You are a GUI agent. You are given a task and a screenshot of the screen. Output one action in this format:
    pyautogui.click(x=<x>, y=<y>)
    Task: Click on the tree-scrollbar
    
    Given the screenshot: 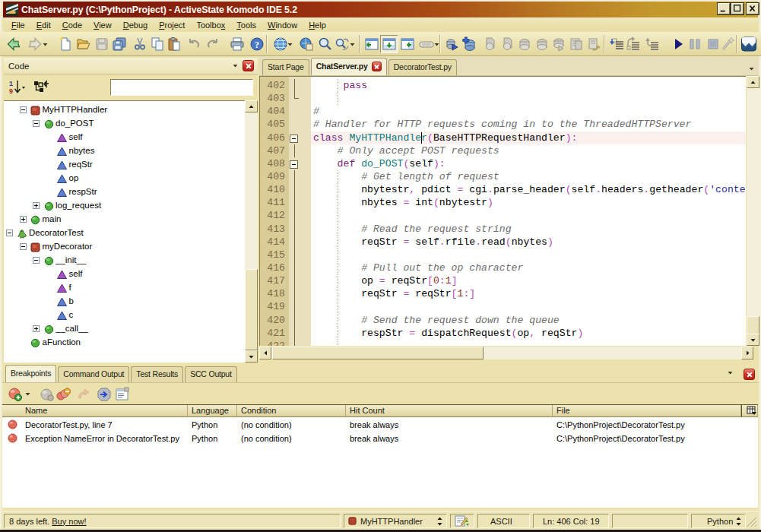 What is the action you would take?
    pyautogui.click(x=251, y=231)
    